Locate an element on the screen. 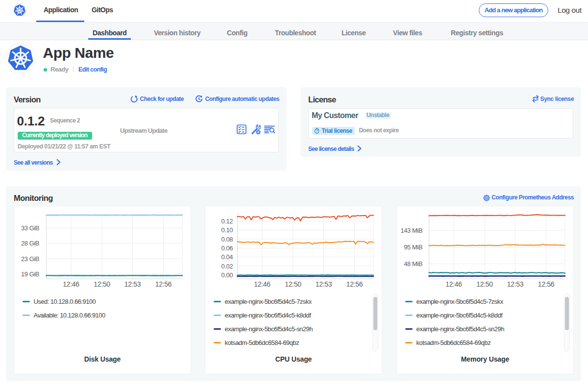  svg-text: 23 GiB is located at coordinates (30, 259).